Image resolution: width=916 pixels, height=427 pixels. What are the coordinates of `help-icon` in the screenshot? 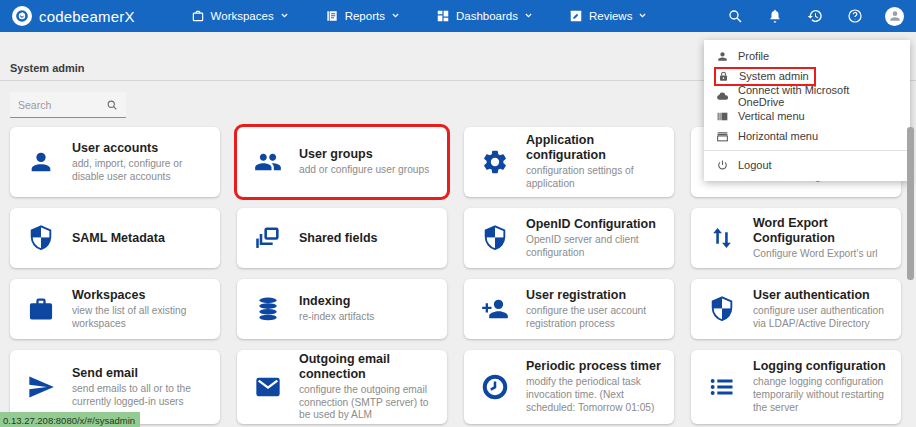 It's located at (855, 16).